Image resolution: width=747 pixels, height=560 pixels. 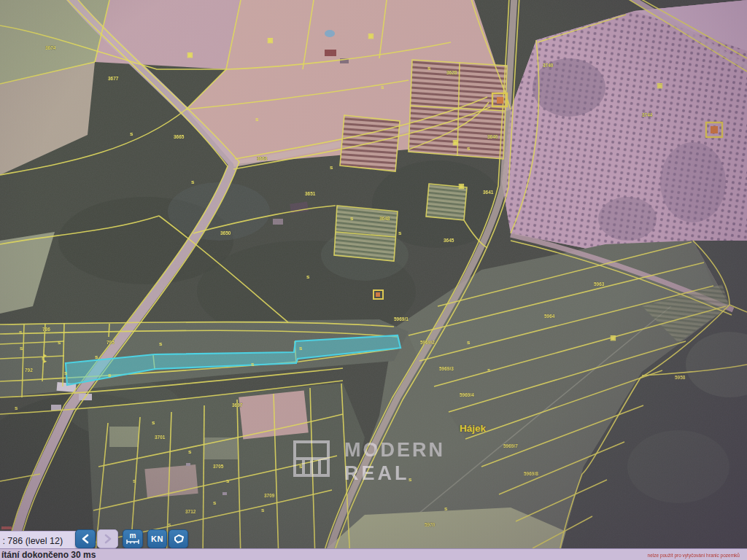 I want to click on polygon-select-button, so click(x=178, y=539).